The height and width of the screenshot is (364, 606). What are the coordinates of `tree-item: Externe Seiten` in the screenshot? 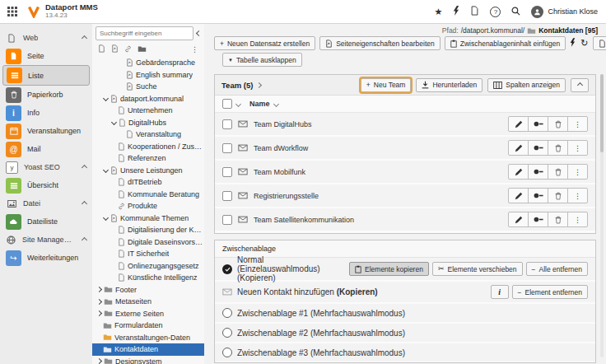 It's located at (148, 315).